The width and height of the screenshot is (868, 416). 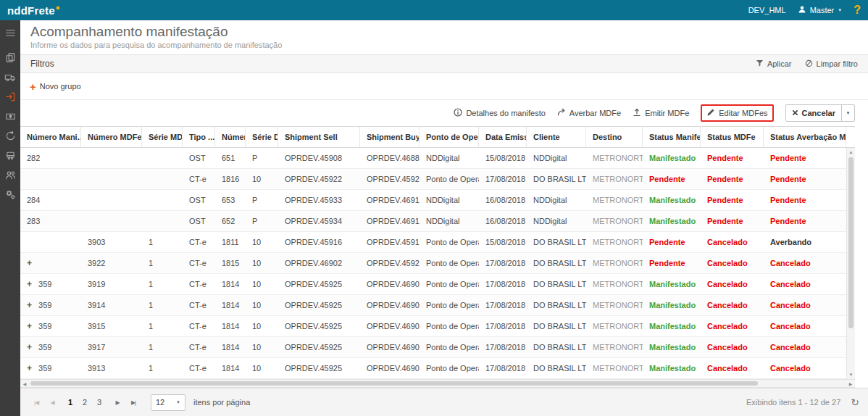 I want to click on filters-panel-header: Filtros Aplicar Limpar filtro, so click(x=444, y=64).